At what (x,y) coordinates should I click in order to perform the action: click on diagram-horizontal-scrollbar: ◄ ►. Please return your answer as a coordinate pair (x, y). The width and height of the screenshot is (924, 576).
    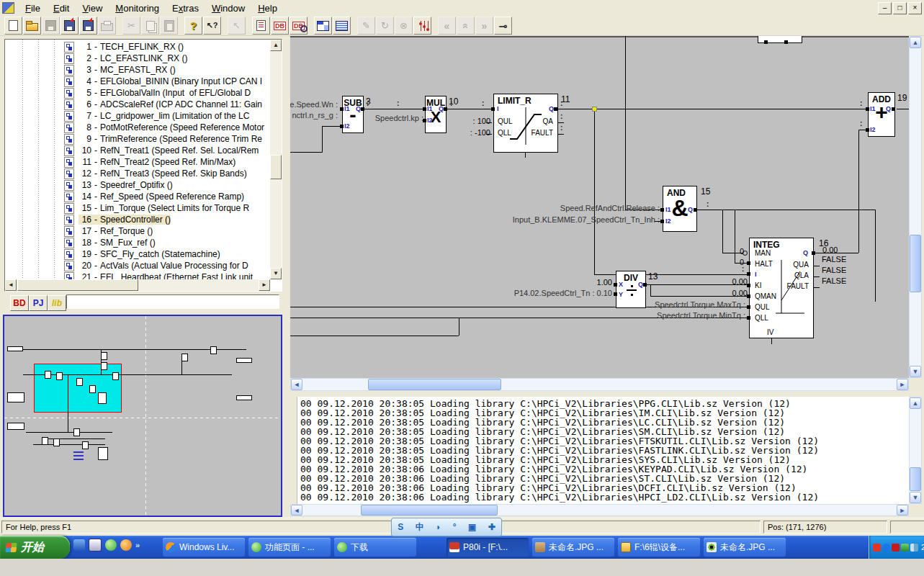
    Looking at the image, I should click on (599, 384).